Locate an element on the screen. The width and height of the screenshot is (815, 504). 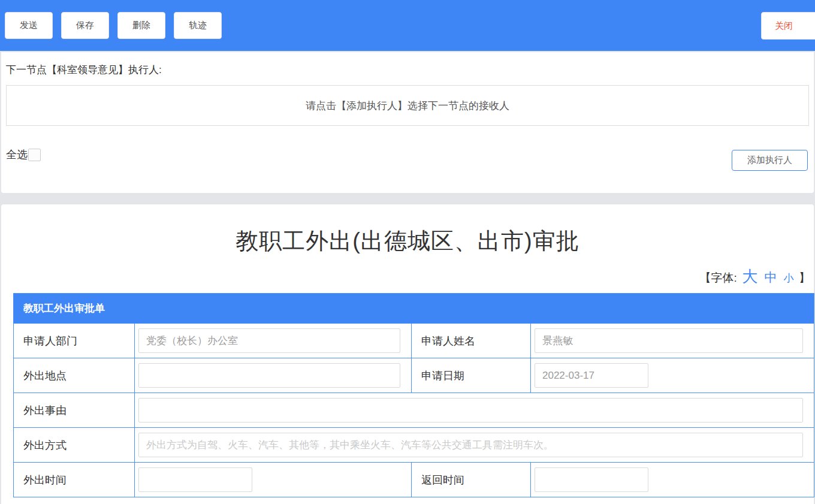
table-row: 外出方式 is located at coordinates (414, 445).